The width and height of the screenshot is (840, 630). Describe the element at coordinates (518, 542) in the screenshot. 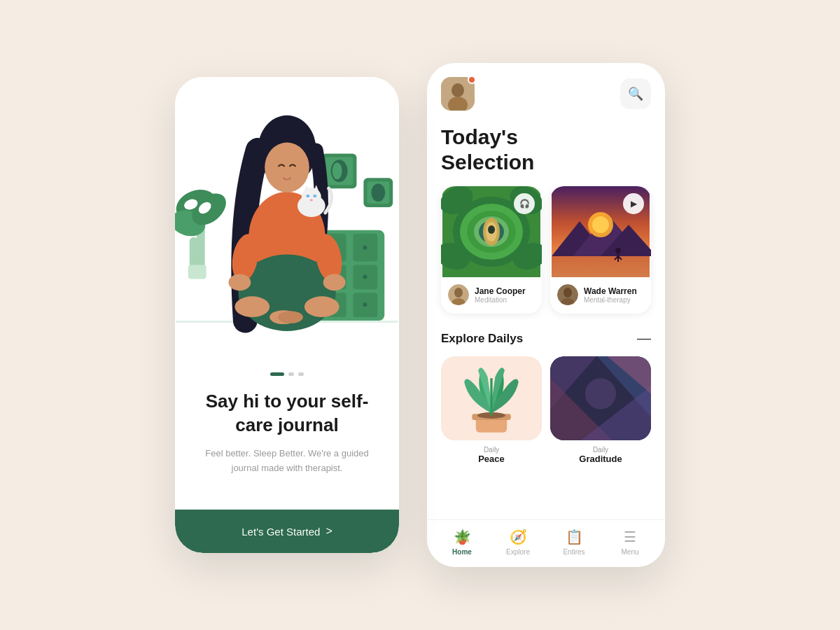

I see `nav-explore: 🧭 Explore` at that location.